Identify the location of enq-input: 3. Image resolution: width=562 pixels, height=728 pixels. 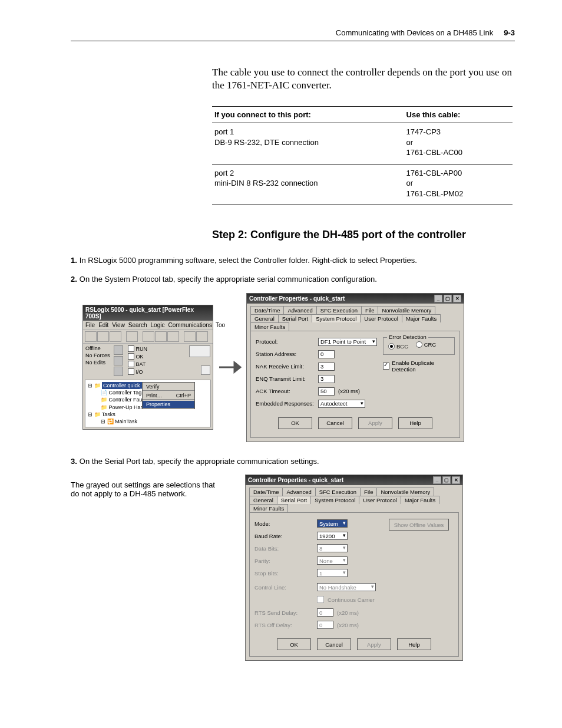
(326, 379).